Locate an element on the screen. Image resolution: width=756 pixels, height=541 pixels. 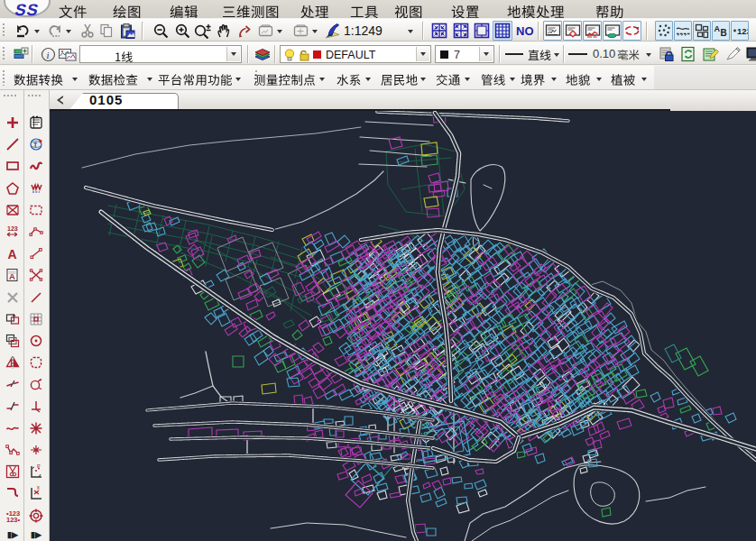
svg-text: NO is located at coordinates (525, 31).